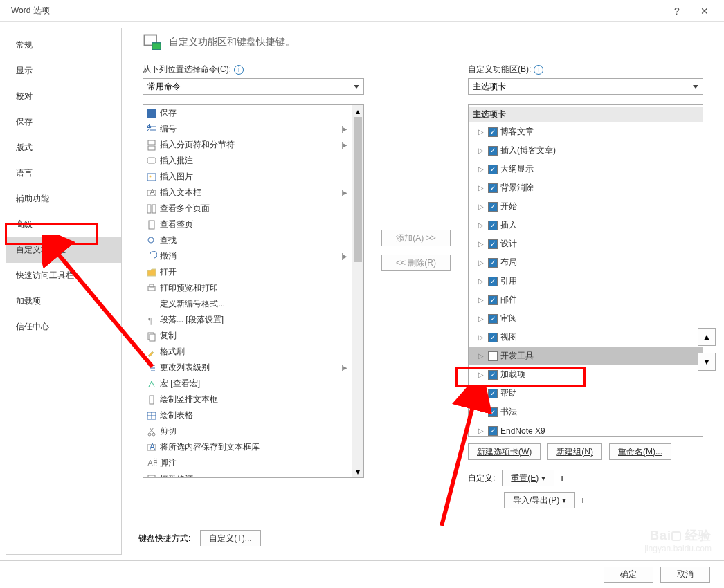  What do you see at coordinates (248, 463) in the screenshot?
I see `command-item: AB1脚注` at bounding box center [248, 463].